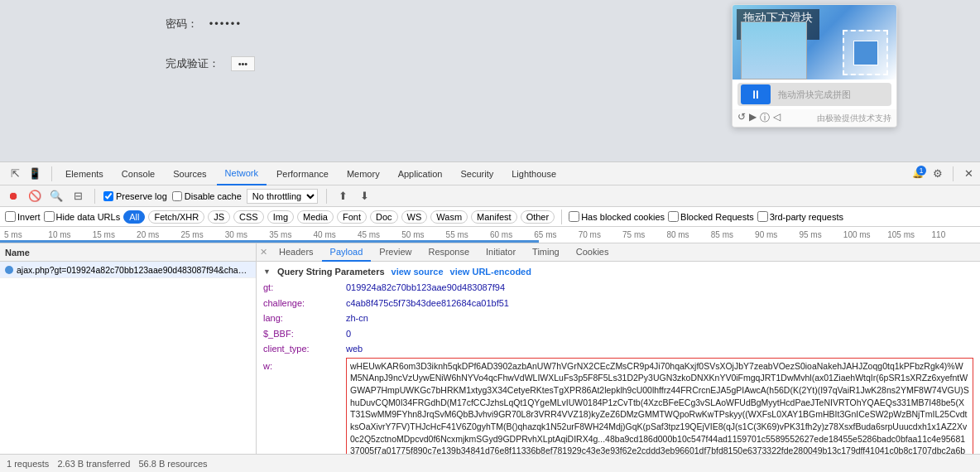  Describe the element at coordinates (138, 174) in the screenshot. I see `tab-console: Console` at that location.